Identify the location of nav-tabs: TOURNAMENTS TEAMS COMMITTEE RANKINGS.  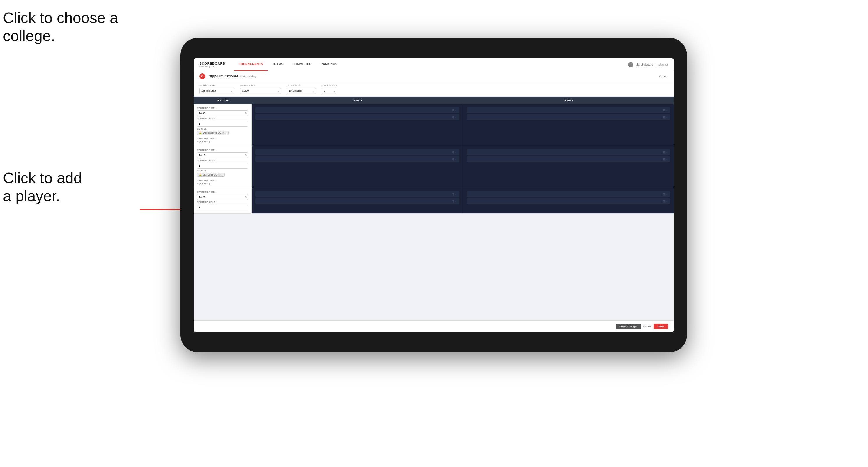
(431, 65).